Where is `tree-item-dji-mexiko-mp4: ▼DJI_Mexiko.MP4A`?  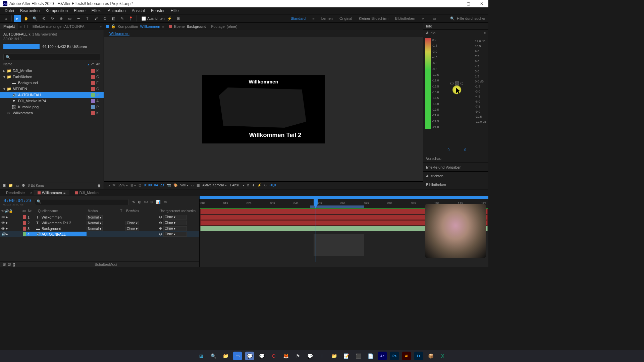
tree-item-dji-mexiko-mp4: ▼DJI_Mexiko.MP4A is located at coordinates (52, 101).